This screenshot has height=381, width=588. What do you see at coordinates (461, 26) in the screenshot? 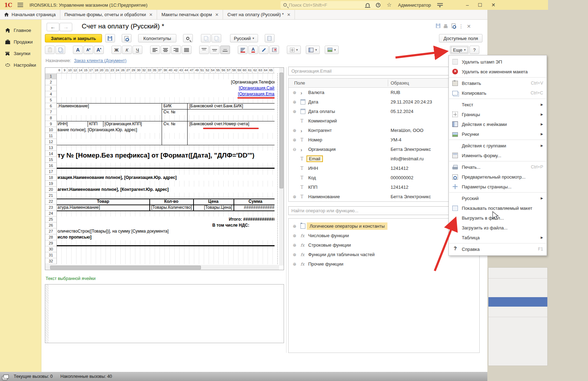
I see `kebab-icon: ⋮` at bounding box center [461, 26].